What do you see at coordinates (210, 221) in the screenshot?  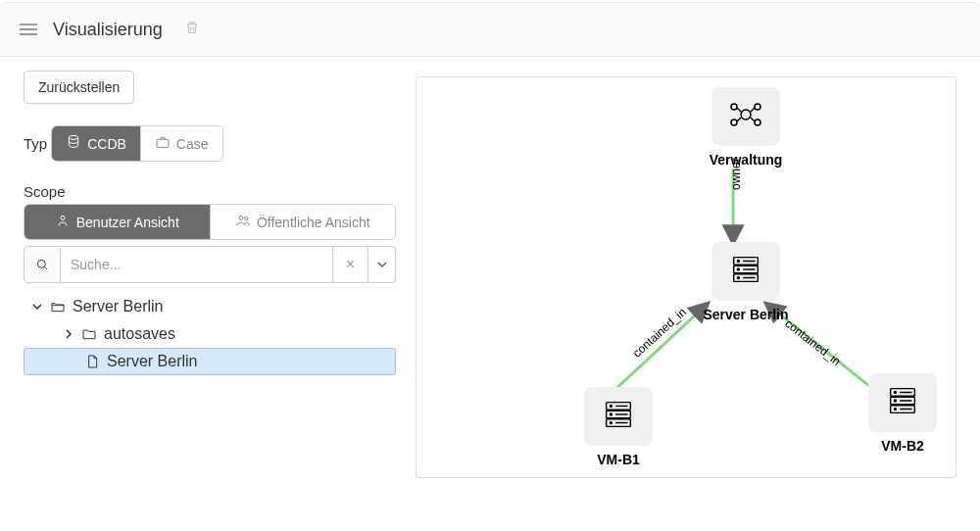 I see `scope-toggle: Benutzer Ansicht Öffentliche Ansicht` at bounding box center [210, 221].